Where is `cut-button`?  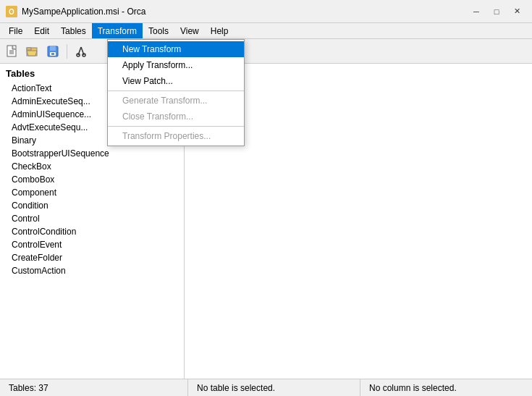
cut-button is located at coordinates (81, 51).